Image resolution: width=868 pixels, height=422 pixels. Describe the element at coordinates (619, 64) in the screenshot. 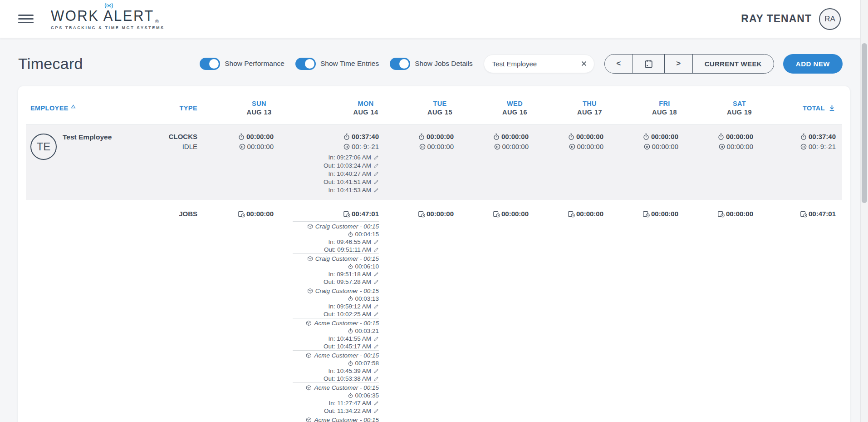

I see `previous-week-button: <` at that location.